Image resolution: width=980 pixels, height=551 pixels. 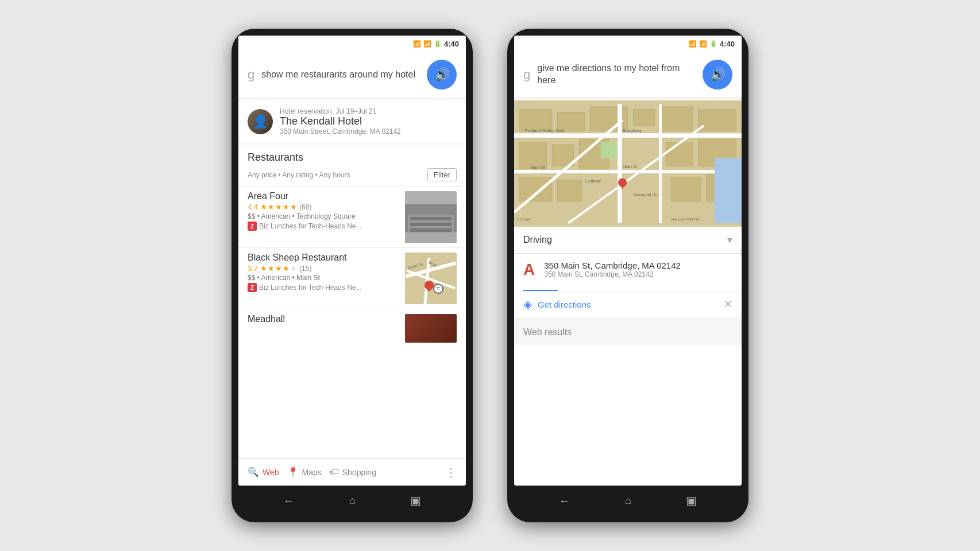 What do you see at coordinates (687, 219) in the screenshot?
I see `svg-text: Map data ©2014 Go...` at bounding box center [687, 219].